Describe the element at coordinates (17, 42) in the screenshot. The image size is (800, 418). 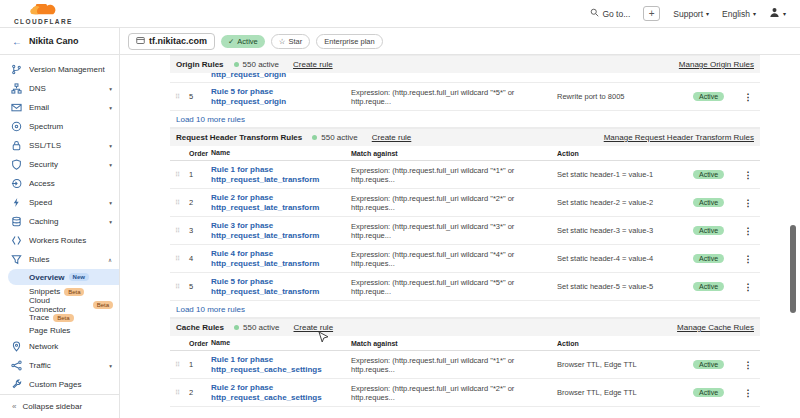
I see `back-arrow-icon: ←` at that location.